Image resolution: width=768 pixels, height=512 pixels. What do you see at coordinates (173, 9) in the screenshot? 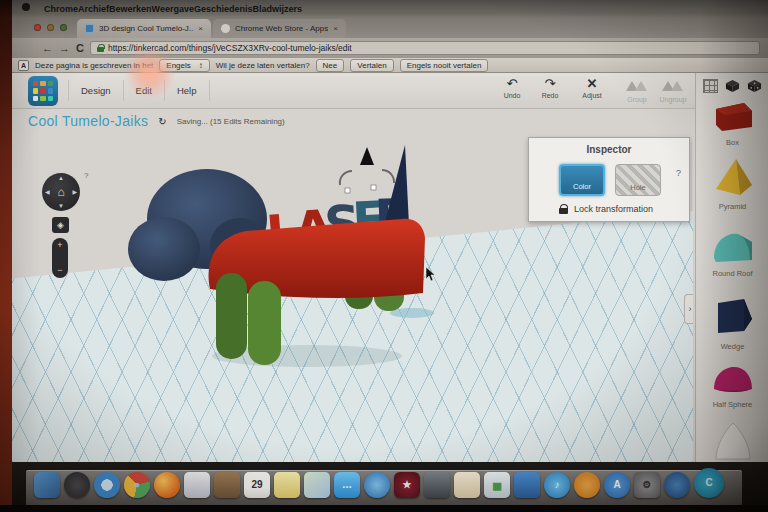
I see `menubar-item: Weergave` at bounding box center [173, 9].